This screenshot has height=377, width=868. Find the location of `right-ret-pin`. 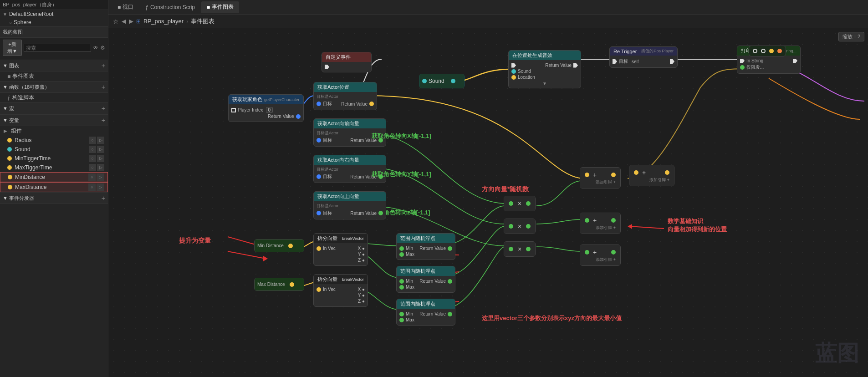

right-ret-pin is located at coordinates (381, 177).